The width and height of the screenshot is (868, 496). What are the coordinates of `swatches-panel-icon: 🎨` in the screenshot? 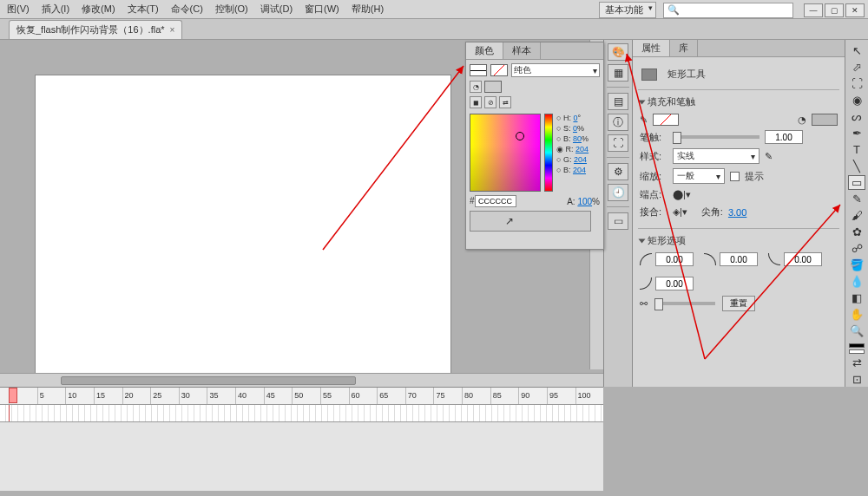 It's located at (618, 52).